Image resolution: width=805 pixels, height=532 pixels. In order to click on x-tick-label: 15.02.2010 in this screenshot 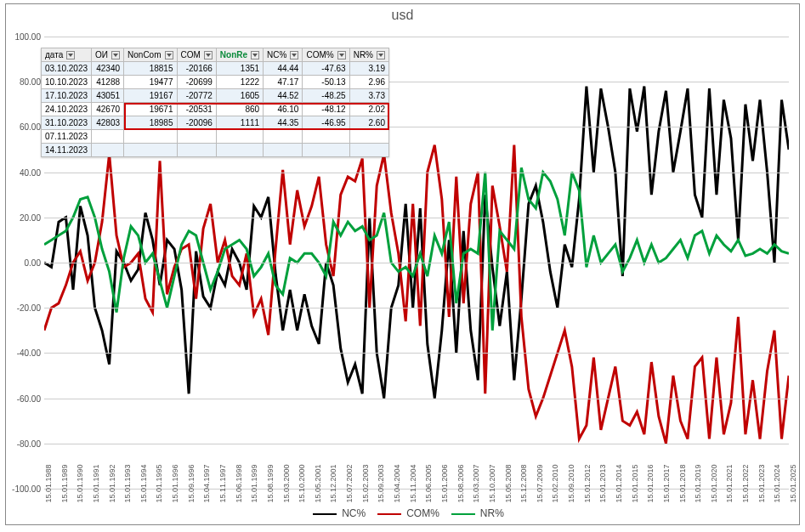, I will do `click(555, 483)`.